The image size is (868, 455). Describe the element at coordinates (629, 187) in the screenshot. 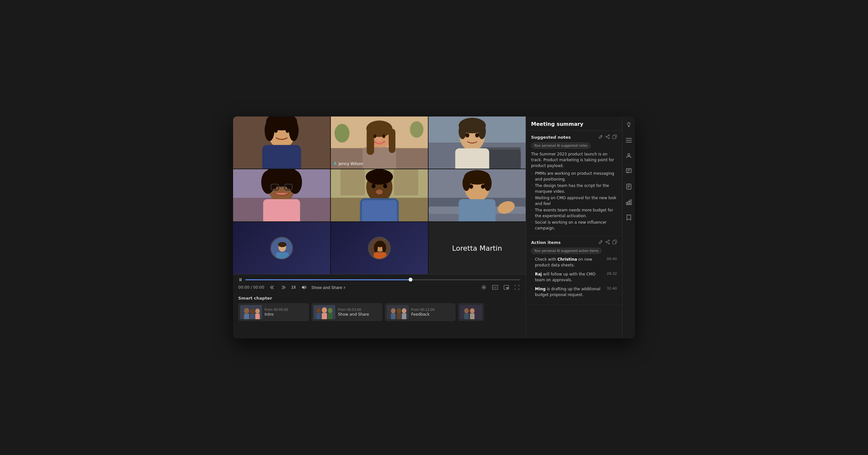

I see `notes-button` at that location.